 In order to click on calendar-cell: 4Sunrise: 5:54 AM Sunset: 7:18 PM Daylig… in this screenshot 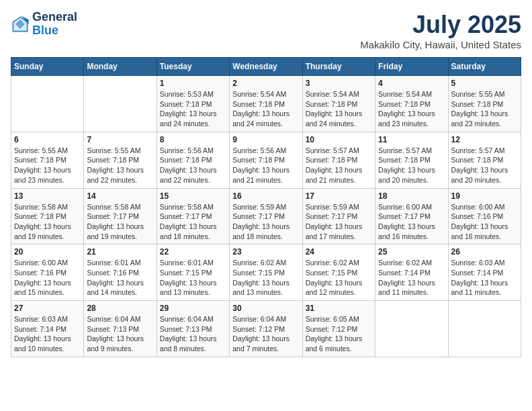, I will do `click(412, 104)`.